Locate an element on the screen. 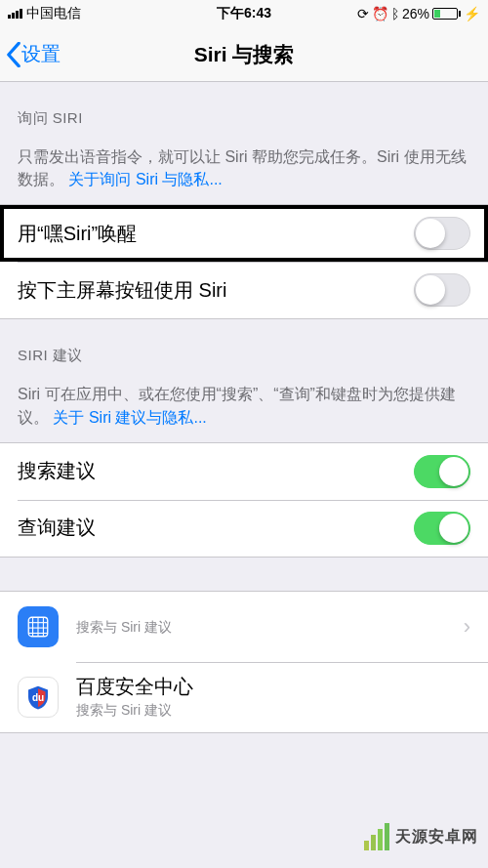  row-search-suggestions-label: 搜索建议 is located at coordinates (216, 471).